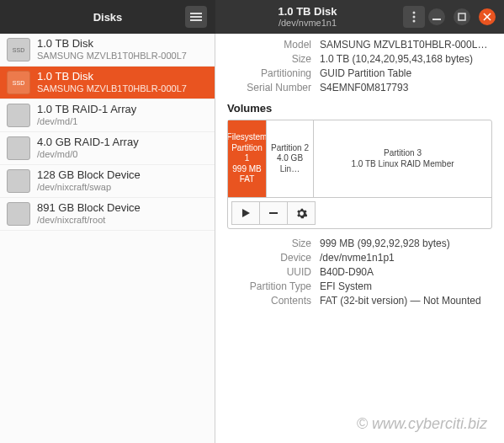 This screenshot has height=443, width=504. What do you see at coordinates (406, 45) in the screenshot?
I see `model-value: SAMSUNG MZVLB1T0HBLR-000L7 (4M2…` at bounding box center [406, 45].